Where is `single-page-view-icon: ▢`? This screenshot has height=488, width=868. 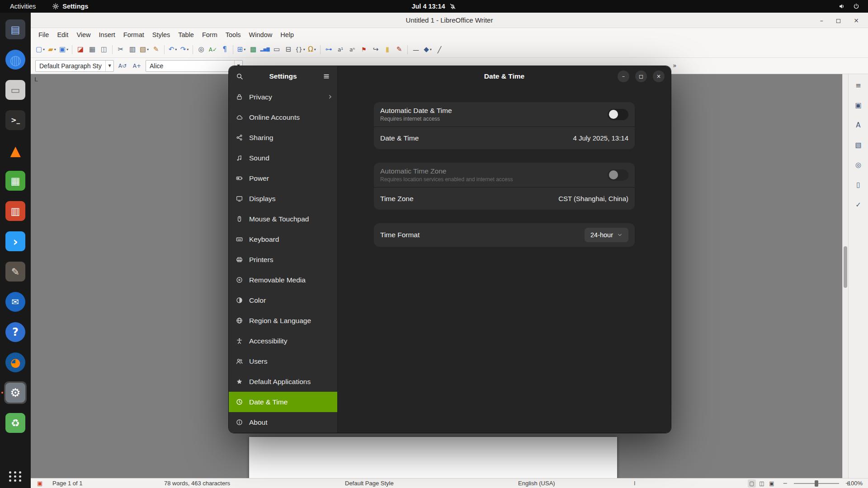 single-page-view-icon: ▢ is located at coordinates (752, 483).